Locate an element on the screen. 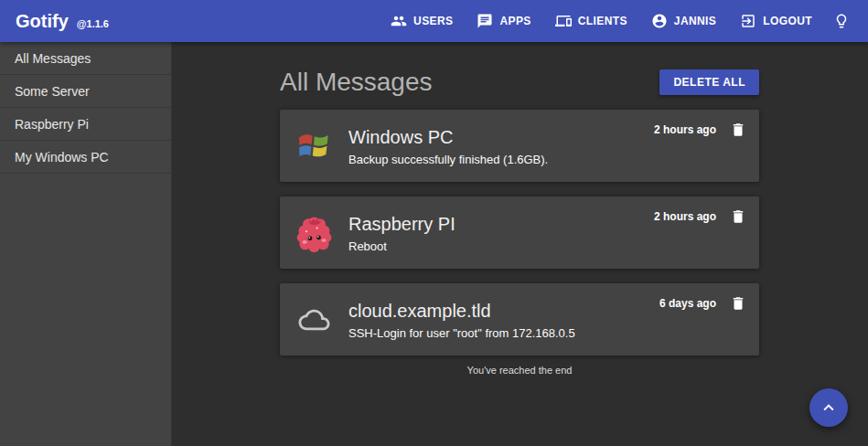 The height and width of the screenshot is (446, 868). app-title: Gotify is located at coordinates (42, 22).